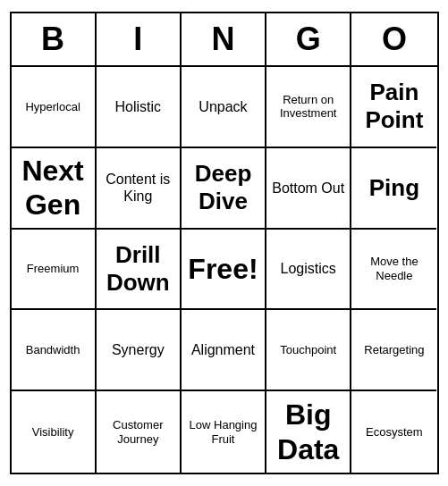 The height and width of the screenshot is (486, 448). Describe the element at coordinates (309, 350) in the screenshot. I see `bingo-cell: Touchpoint` at that location.